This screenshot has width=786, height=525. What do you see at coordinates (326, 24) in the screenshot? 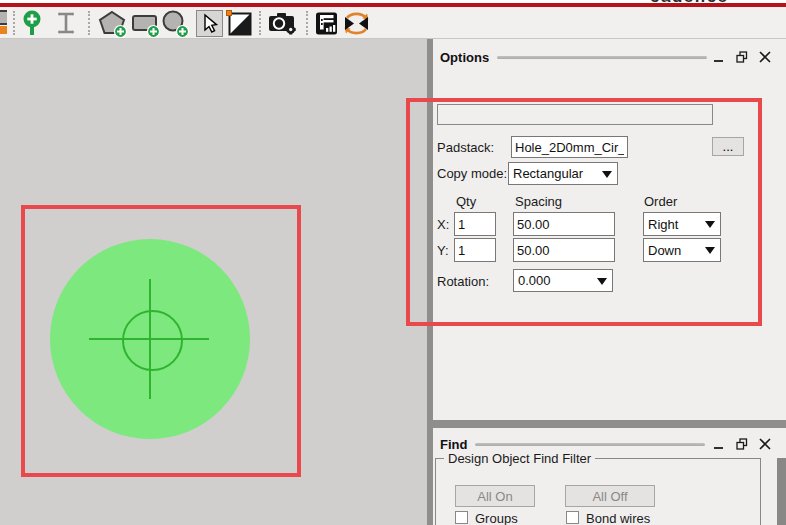
I see `report-chart-icon` at bounding box center [326, 24].